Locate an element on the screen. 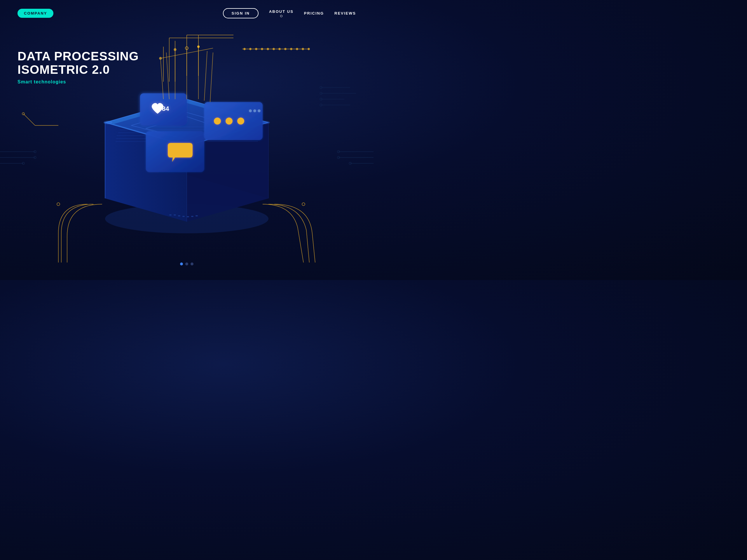 Image resolution: width=747 pixels, height=560 pixels. signin-button: SIGN IN is located at coordinates (241, 13).